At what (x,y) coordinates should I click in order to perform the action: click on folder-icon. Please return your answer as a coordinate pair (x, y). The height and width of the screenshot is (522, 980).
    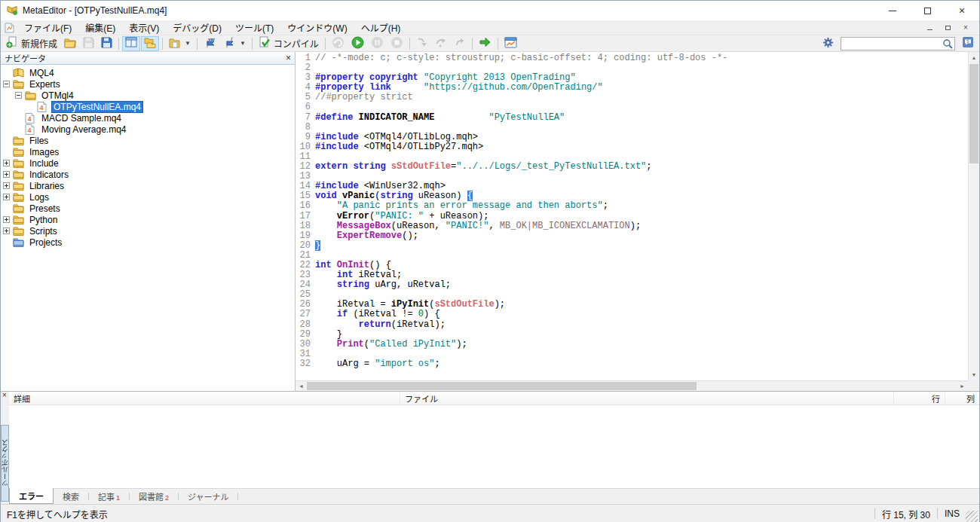
    Looking at the image, I should click on (19, 230).